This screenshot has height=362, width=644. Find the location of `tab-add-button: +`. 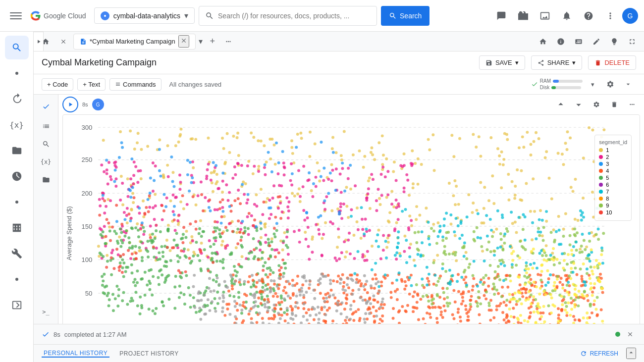

tab-add-button: + is located at coordinates (213, 42).